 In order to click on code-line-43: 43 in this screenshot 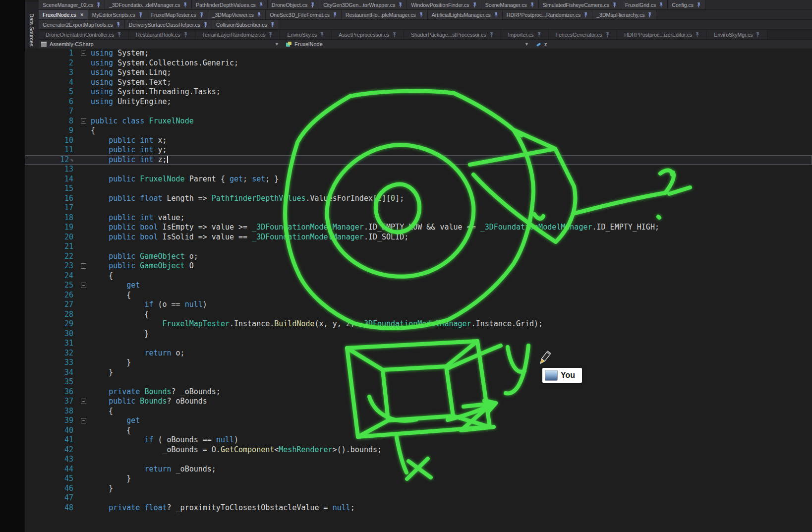, I will do `click(418, 460)`.